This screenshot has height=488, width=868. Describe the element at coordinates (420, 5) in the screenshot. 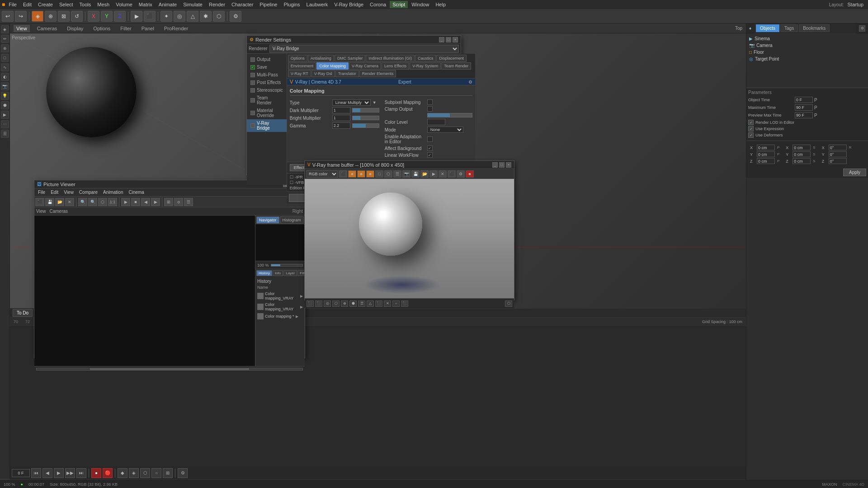

I see `menu-window: Window` at that location.